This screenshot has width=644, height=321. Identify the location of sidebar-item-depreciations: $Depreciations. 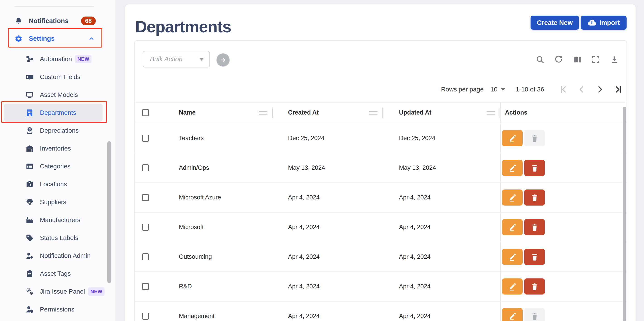
(53, 130).